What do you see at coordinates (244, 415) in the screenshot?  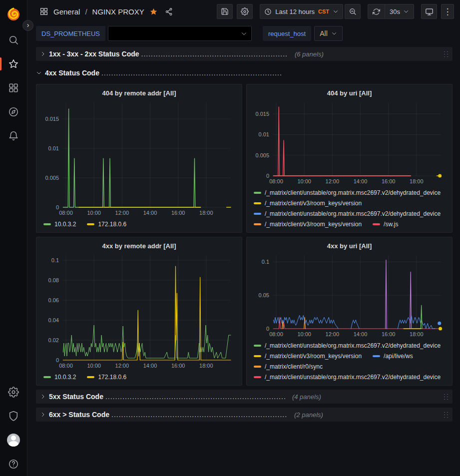 I see `row-6xx: 6xx > Status Code ......................…` at bounding box center [244, 415].